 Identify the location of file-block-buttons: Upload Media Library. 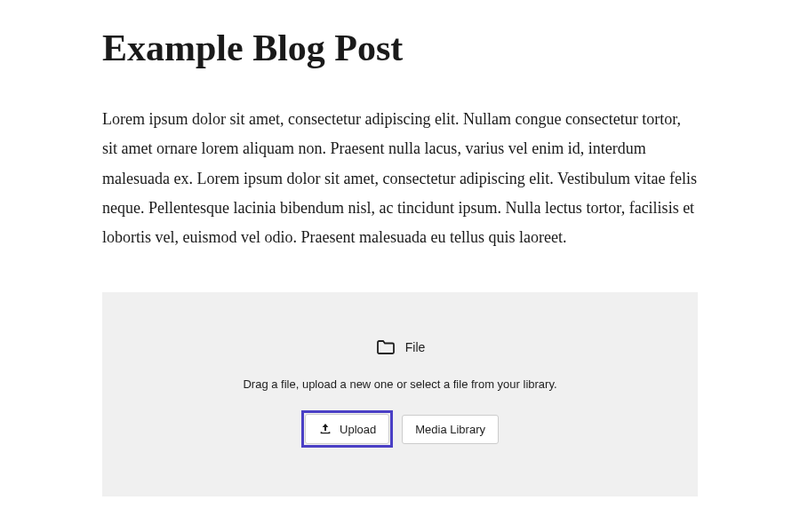
(400, 429).